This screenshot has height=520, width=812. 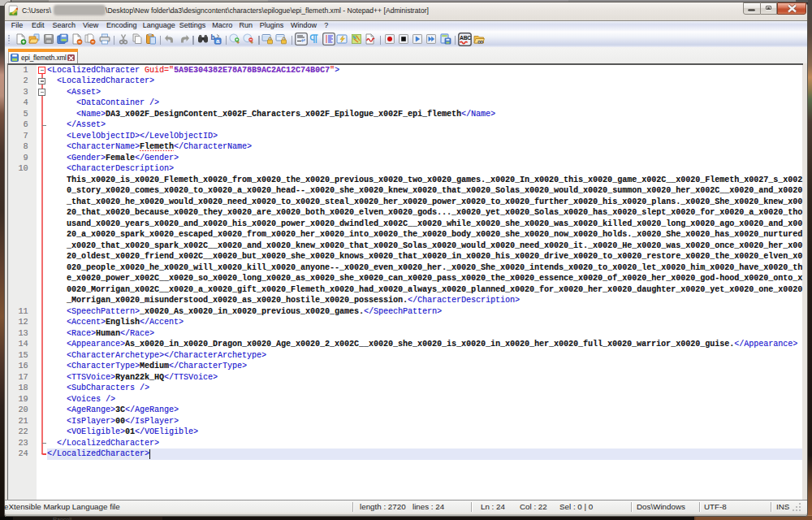 What do you see at coordinates (465, 37) in the screenshot?
I see `svg-text: ABC` at bounding box center [465, 37].